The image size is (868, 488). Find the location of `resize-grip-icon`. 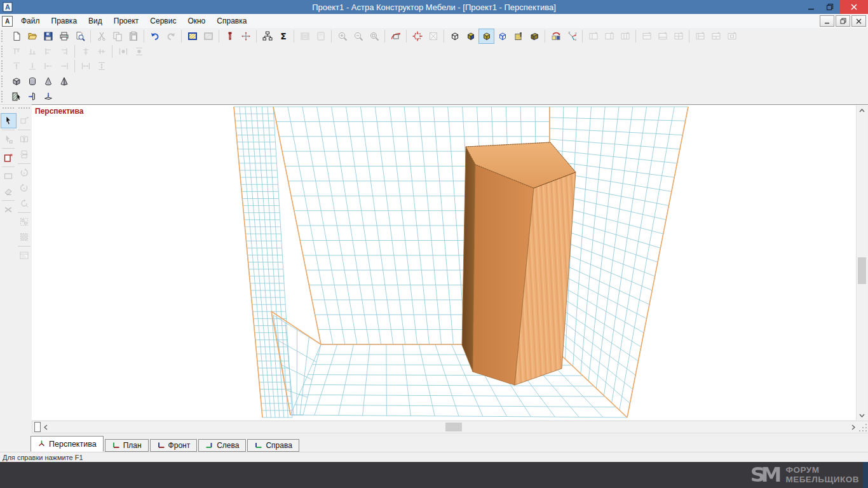

resize-grip-icon is located at coordinates (863, 427).